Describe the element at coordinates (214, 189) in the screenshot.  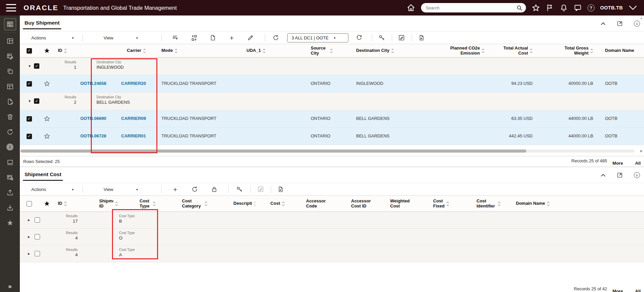
I see `lock-icon` at that location.